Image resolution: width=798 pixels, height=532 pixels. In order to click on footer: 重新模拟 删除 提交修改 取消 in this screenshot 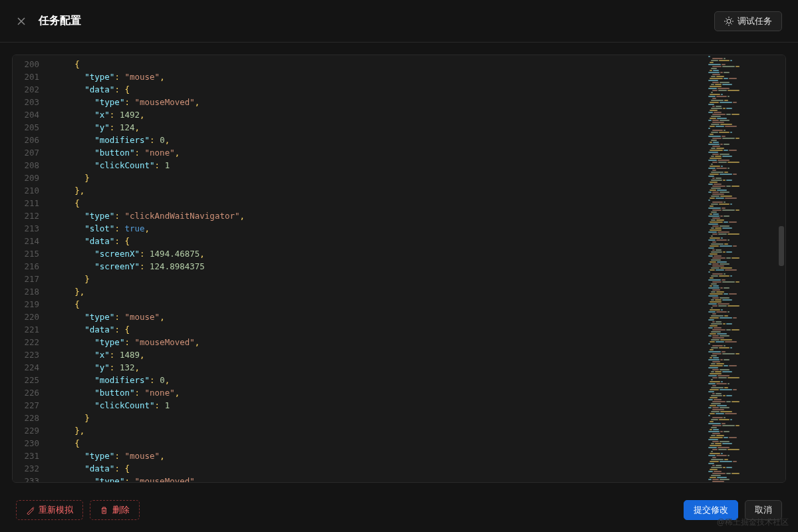, I will do `click(399, 513)`.